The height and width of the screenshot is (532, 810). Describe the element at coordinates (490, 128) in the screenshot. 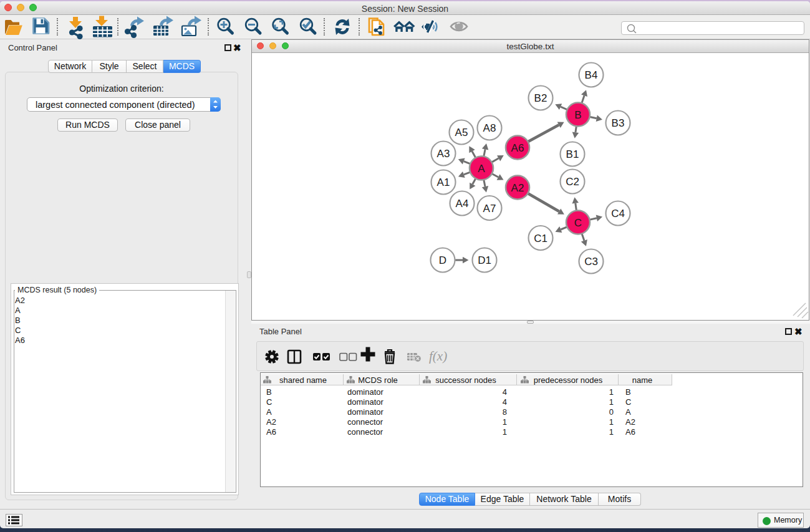

I see `svg-text: A8` at that location.